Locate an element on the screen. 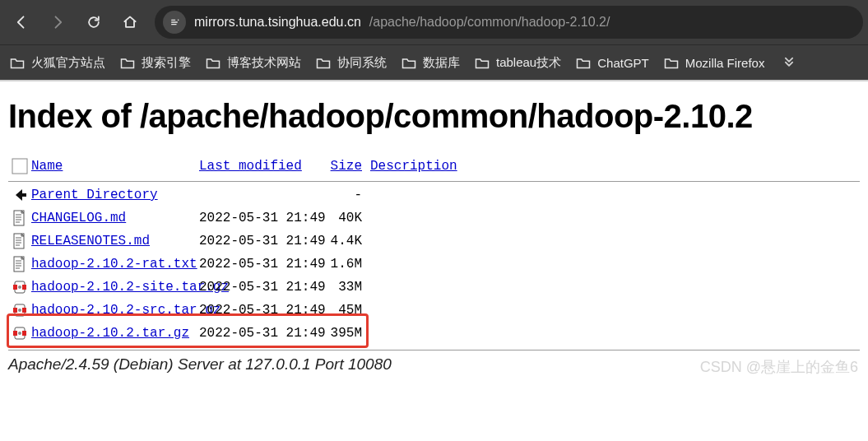 This screenshot has height=441, width=868. bookmark-item: 协同系统 is located at coordinates (351, 63).